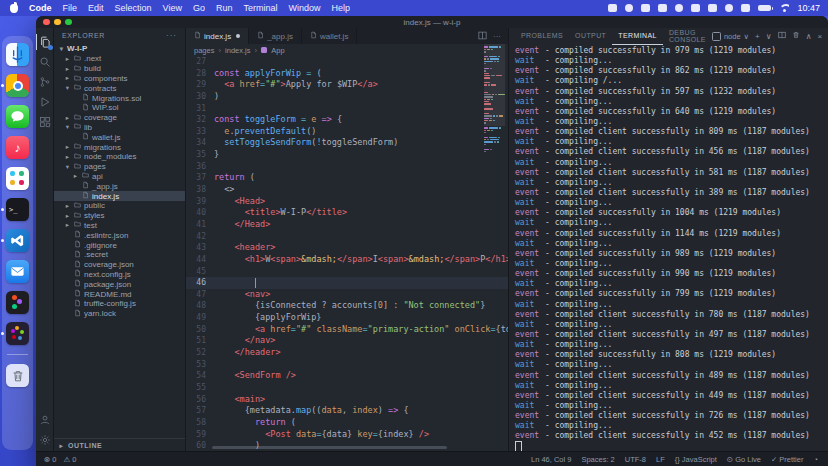 The image size is (828, 466). What do you see at coordinates (45, 62) in the screenshot?
I see `activity-search` at bounding box center [45, 62].